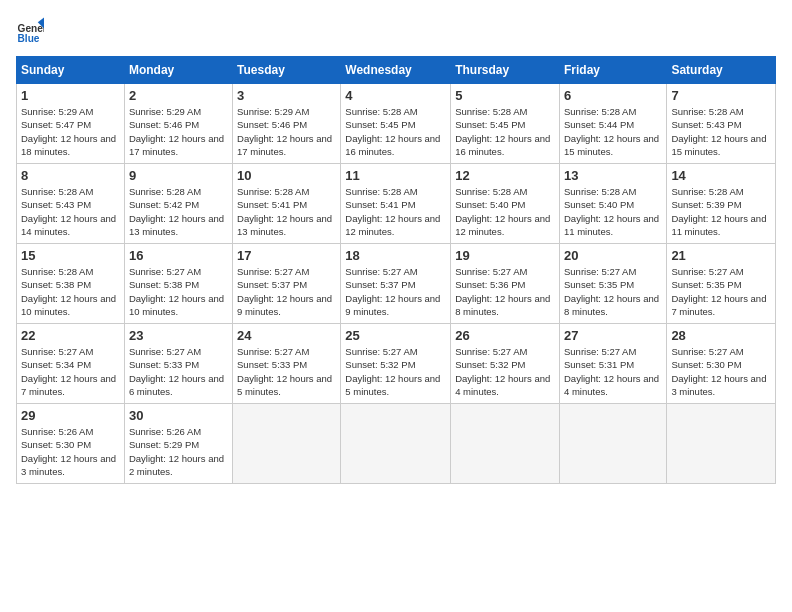  I want to click on day-number: 5, so click(505, 96).